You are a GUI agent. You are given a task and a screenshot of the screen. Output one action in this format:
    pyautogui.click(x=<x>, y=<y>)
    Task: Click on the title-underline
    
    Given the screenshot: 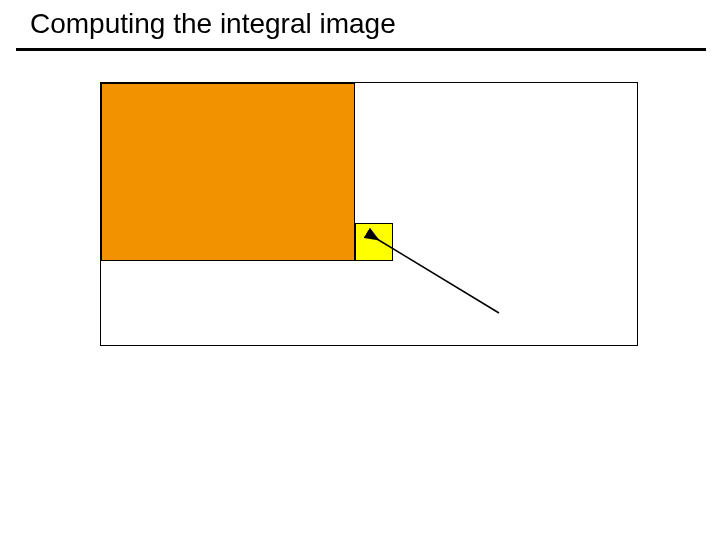 What is the action you would take?
    pyautogui.click(x=361, y=50)
    